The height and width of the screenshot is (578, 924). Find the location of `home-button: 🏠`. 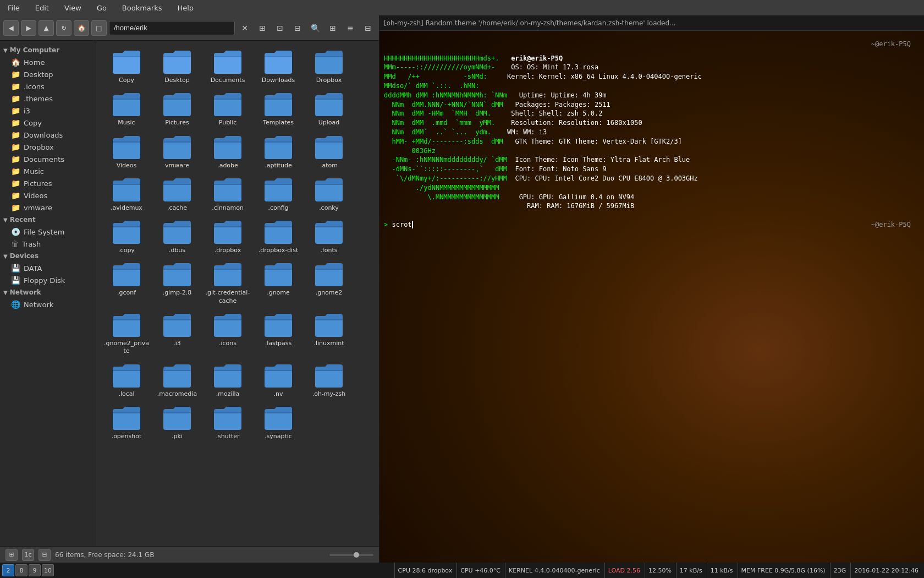

home-button: 🏠 is located at coordinates (81, 28).